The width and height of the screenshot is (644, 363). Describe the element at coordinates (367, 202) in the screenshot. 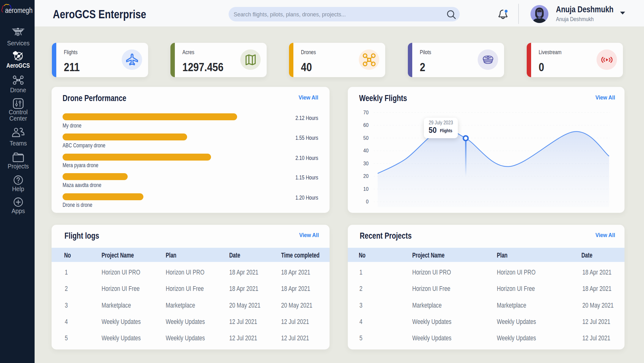

I see `svg-text: 0` at that location.